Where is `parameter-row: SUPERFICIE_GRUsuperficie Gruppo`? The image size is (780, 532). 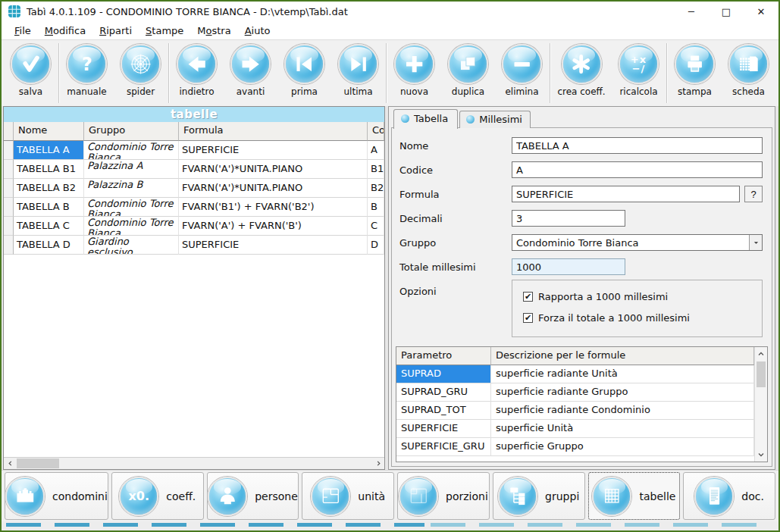 parameter-row: SUPERFICIE_GRUsuperficie Gruppo is located at coordinates (575, 447).